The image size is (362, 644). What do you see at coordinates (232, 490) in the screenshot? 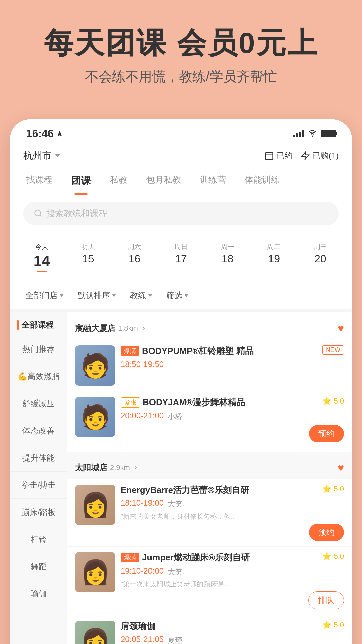
I see `course-title-row-3: EnergyBarre活力芭蕾®乐刻自研 ⭐ 5.0` at bounding box center [232, 490].